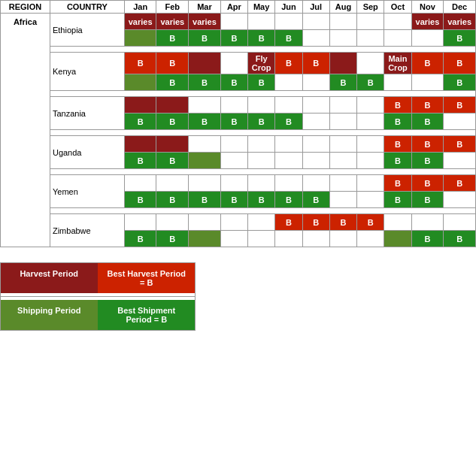 This screenshot has height=457, width=476. Describe the element at coordinates (371, 8) in the screenshot. I see `month-sep: Sep` at that location.